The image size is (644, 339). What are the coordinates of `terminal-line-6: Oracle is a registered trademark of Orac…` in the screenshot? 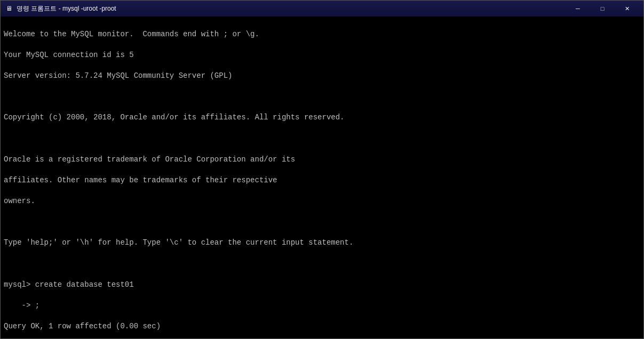 It's located at (322, 160).